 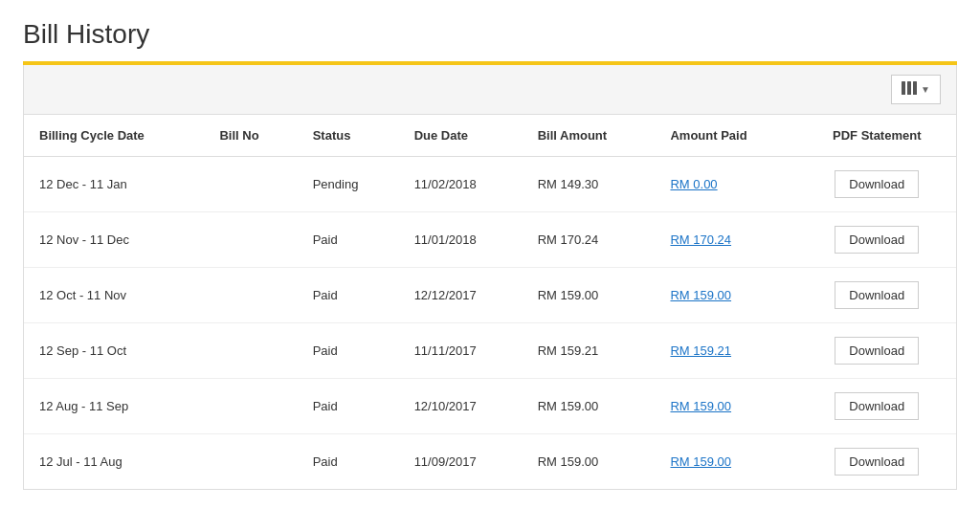 What do you see at coordinates (701, 350) in the screenshot?
I see `amount-paid-link: RM 159.21` at bounding box center [701, 350].